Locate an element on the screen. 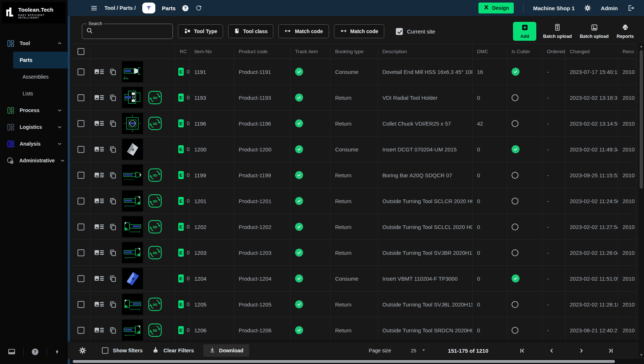 Image resolution: width=644 pixels, height=364 pixels. batch-upload-button: Batch upload is located at coordinates (557, 31).